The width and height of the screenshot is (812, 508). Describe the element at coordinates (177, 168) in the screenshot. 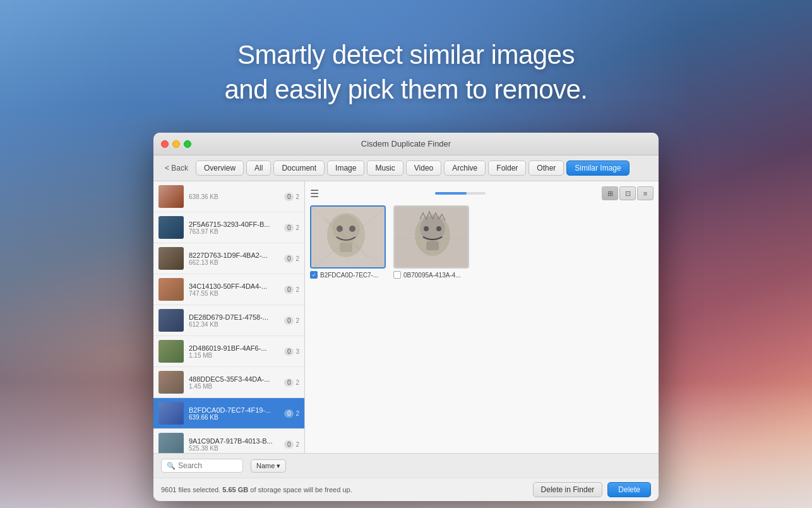

I see `back-button: < Back` at that location.